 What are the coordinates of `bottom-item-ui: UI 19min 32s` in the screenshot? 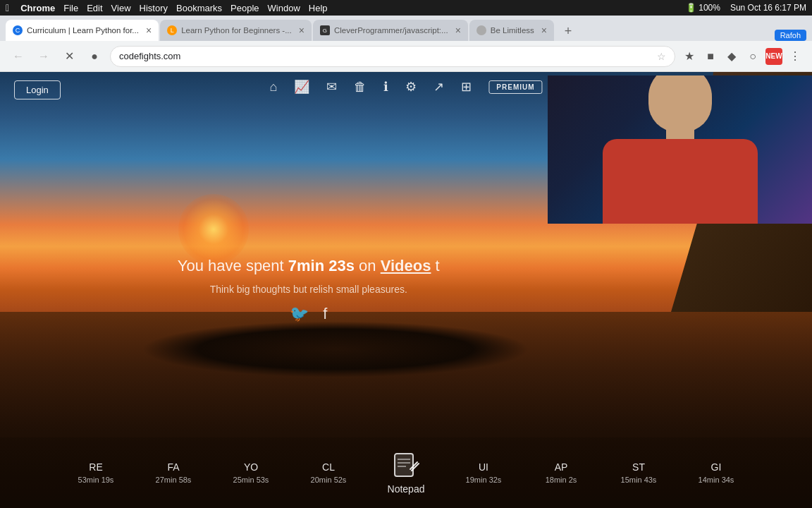 It's located at (484, 473).